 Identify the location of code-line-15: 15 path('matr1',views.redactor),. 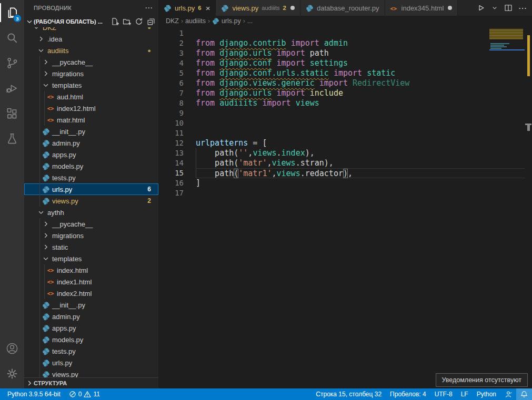
(342, 173).